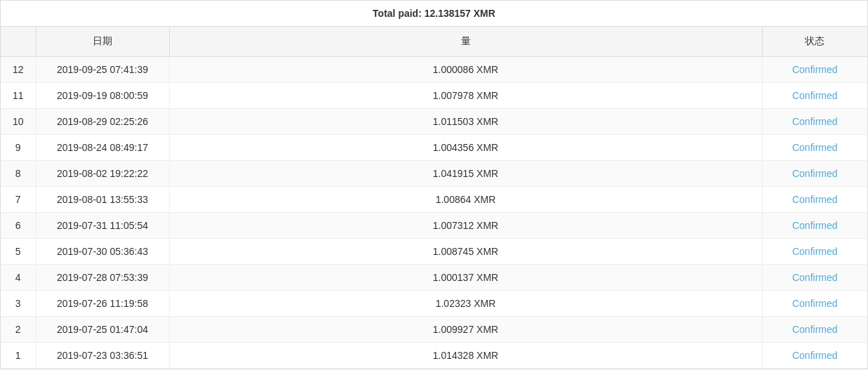 The image size is (868, 380). Describe the element at coordinates (434, 13) in the screenshot. I see `total-paid-bar: Total paid: 12.138157 XMR` at that location.